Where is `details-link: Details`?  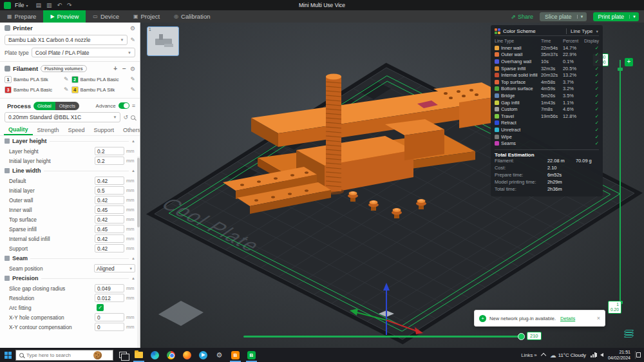
details-link: Details is located at coordinates (568, 318).